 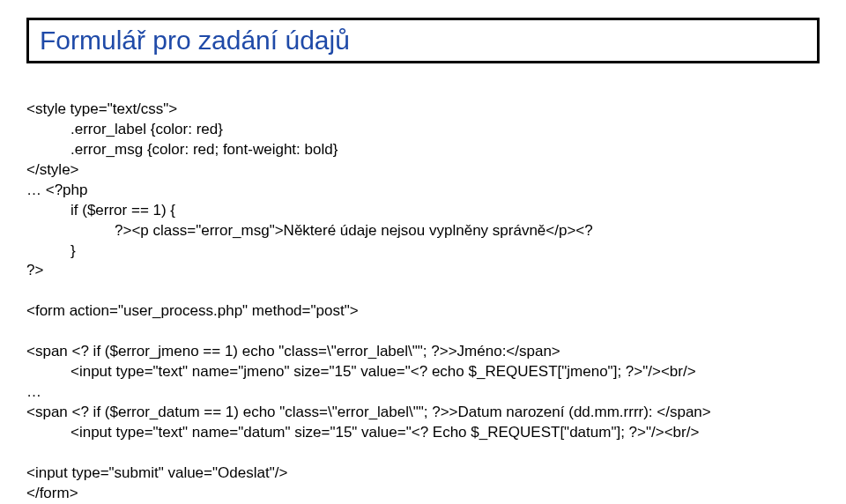 What do you see at coordinates (102, 109) in the screenshot?
I see `code-line: <style type="text/css">` at bounding box center [102, 109].